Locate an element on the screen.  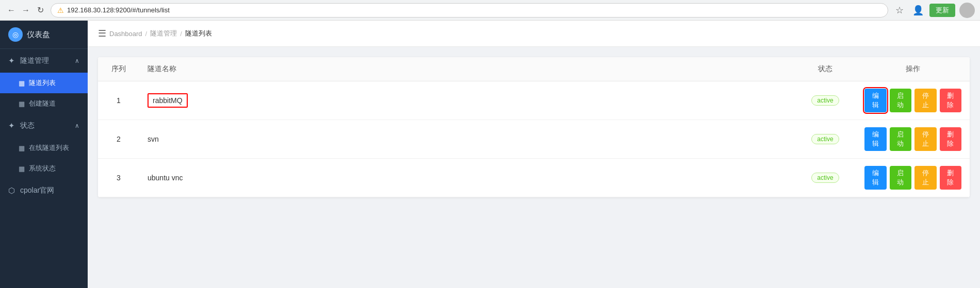
sidebar-item-online-tunnels: ▦ 在线隧道列表 is located at coordinates (44, 148).